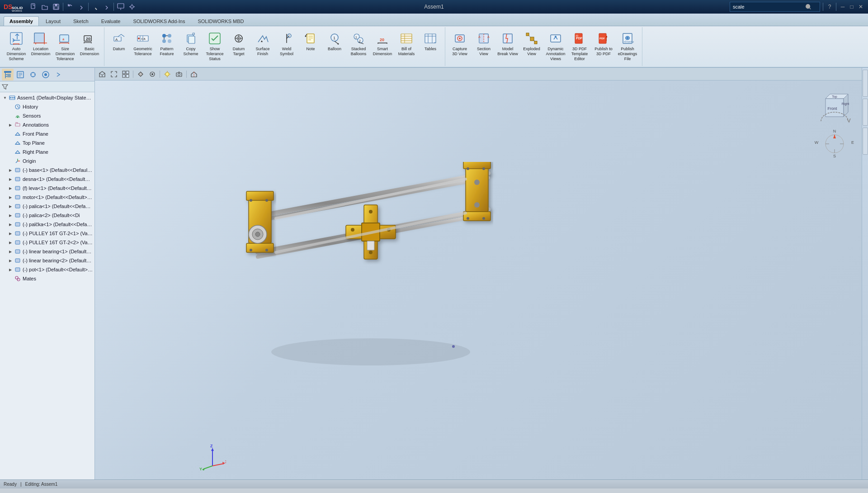  Describe the element at coordinates (10, 279) in the screenshot. I see `tree-arrow-mates` at that location.